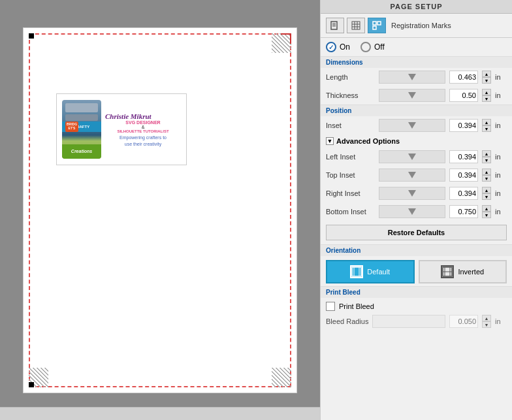 The width and height of the screenshot is (512, 420). What do you see at coordinates (487, 178) in the screenshot?
I see `top-inset-spin-down: ▼` at bounding box center [487, 178].